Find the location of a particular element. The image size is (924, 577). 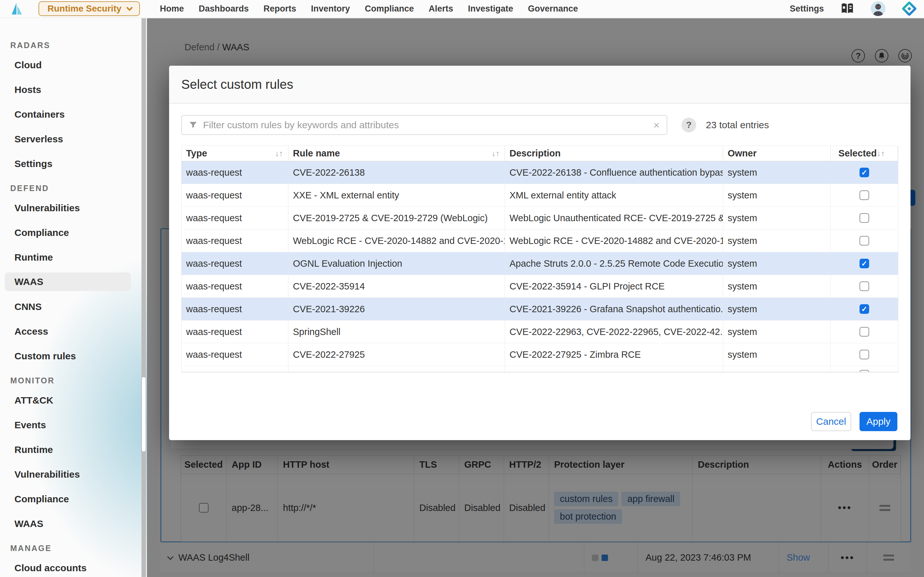

sidebar-section: DEFEND Vulnerabilities Compliance Runtim… is located at coordinates (73, 276).